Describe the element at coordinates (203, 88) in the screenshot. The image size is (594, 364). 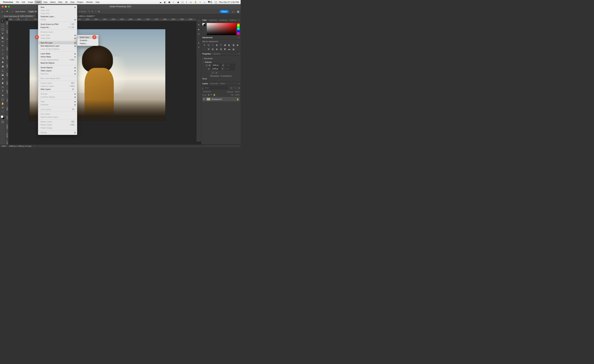
I see `layers-filter-search-icon: ⌕` at that location.